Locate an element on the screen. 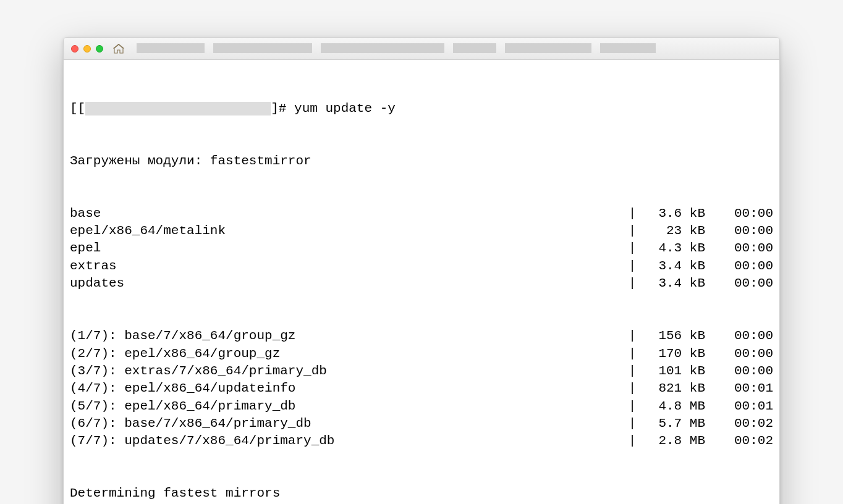 This screenshot has height=504, width=843. output-row: epel| 4.3 kB00:00 is located at coordinates (422, 248).